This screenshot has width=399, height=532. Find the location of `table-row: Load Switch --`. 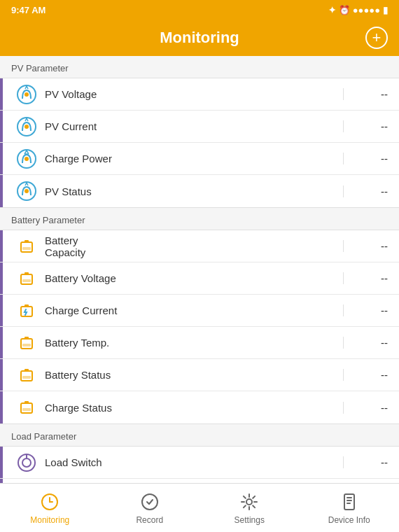

table-row: Load Switch -- is located at coordinates (200, 463).